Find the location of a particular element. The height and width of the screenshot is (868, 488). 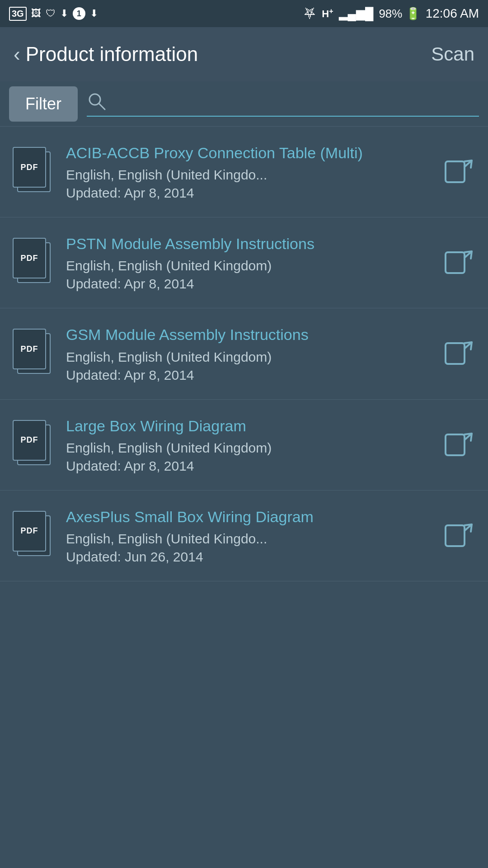

list-item: PDF PSTN Module Assembly Instructions En… is located at coordinates (244, 263).